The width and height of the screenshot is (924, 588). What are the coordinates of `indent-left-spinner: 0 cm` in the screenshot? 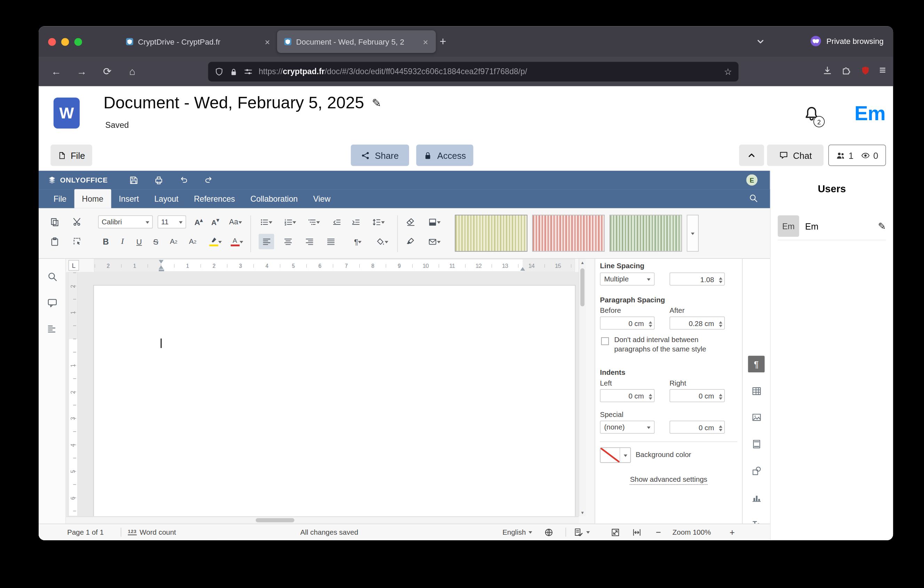 It's located at (627, 396).